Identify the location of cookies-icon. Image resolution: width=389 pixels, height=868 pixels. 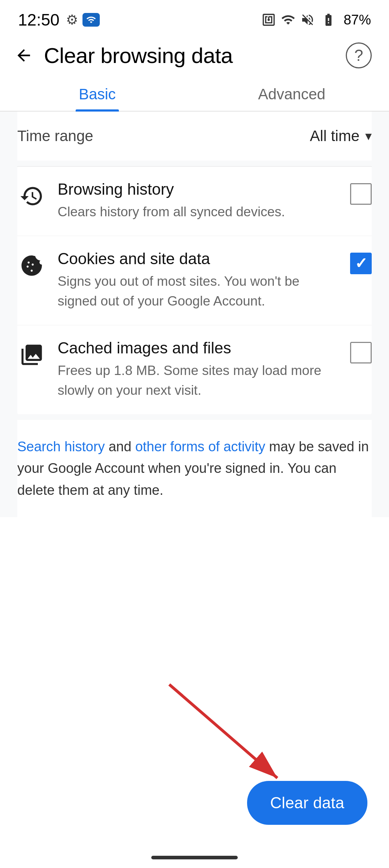
(32, 266).